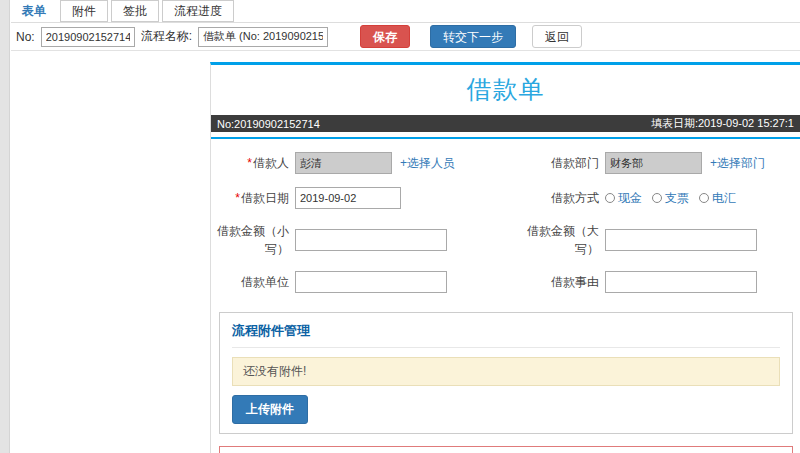 The height and width of the screenshot is (453, 800). I want to click on next-step-button: 转交下一步, so click(473, 36).